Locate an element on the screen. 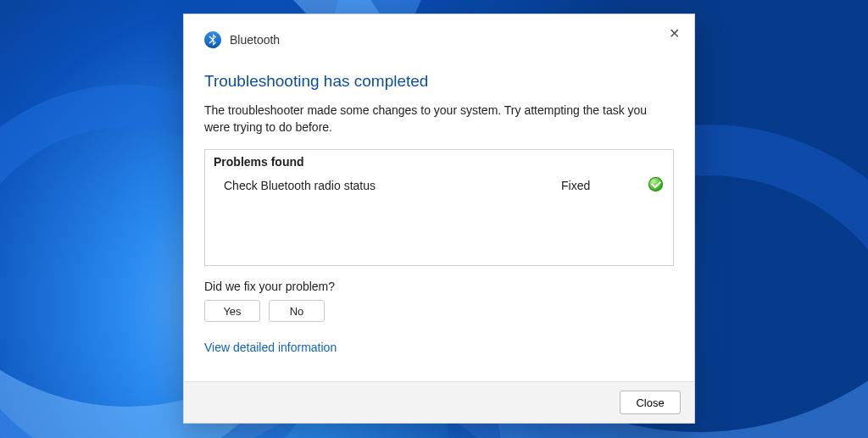 The width and height of the screenshot is (868, 438). close-icon: ✕ is located at coordinates (674, 33).